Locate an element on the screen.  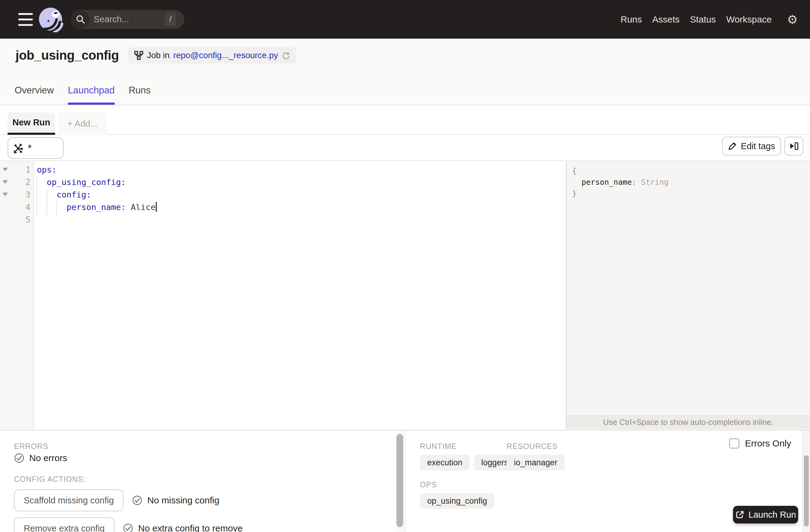
schema-field-name: person_name is located at coordinates (602, 182).